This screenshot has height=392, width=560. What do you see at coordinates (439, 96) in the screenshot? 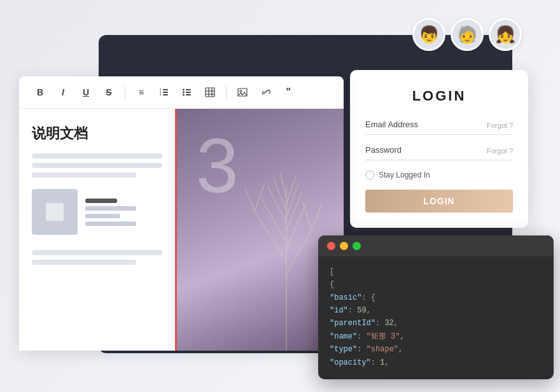
I see `login-title: LOGIN` at bounding box center [439, 96].